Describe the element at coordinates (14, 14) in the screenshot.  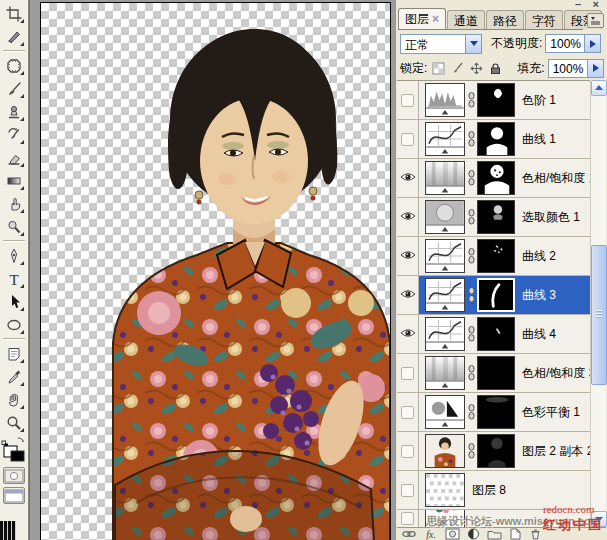
I see `crop-tool` at that location.